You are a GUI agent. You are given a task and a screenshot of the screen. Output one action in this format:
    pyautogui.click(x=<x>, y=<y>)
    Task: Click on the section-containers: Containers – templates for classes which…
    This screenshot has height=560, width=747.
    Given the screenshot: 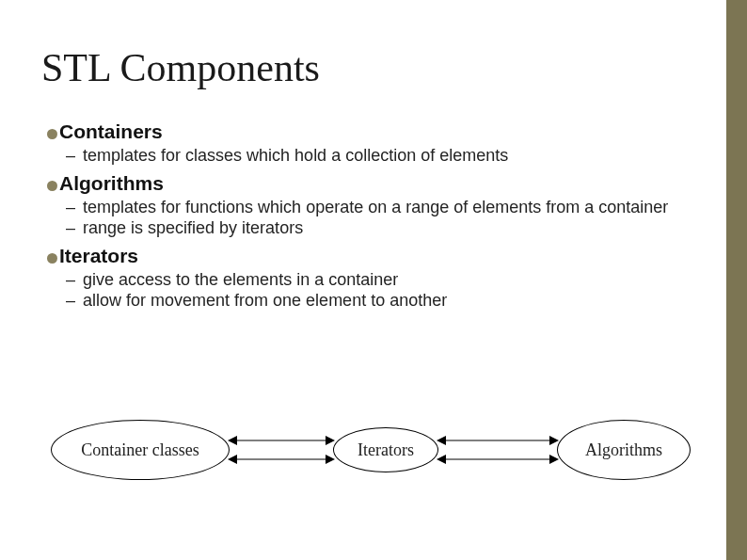 What is the action you would take?
    pyautogui.click(x=374, y=143)
    